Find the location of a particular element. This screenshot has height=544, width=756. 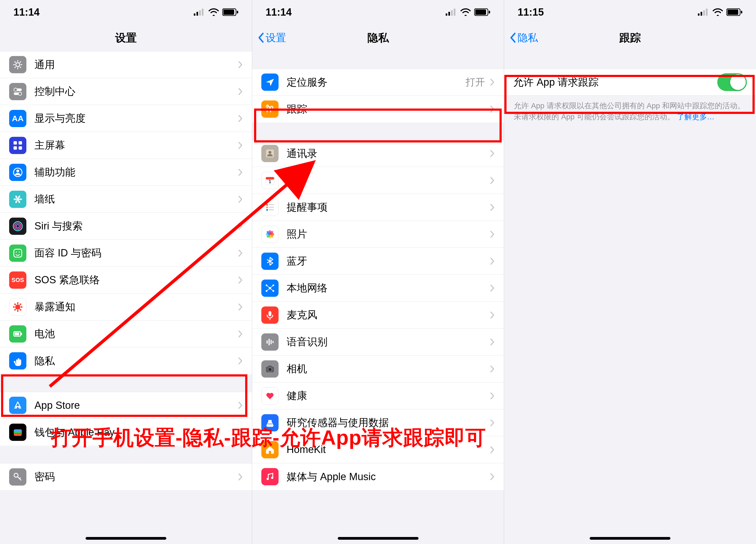

nav-title: 设置 is located at coordinates (126, 38).